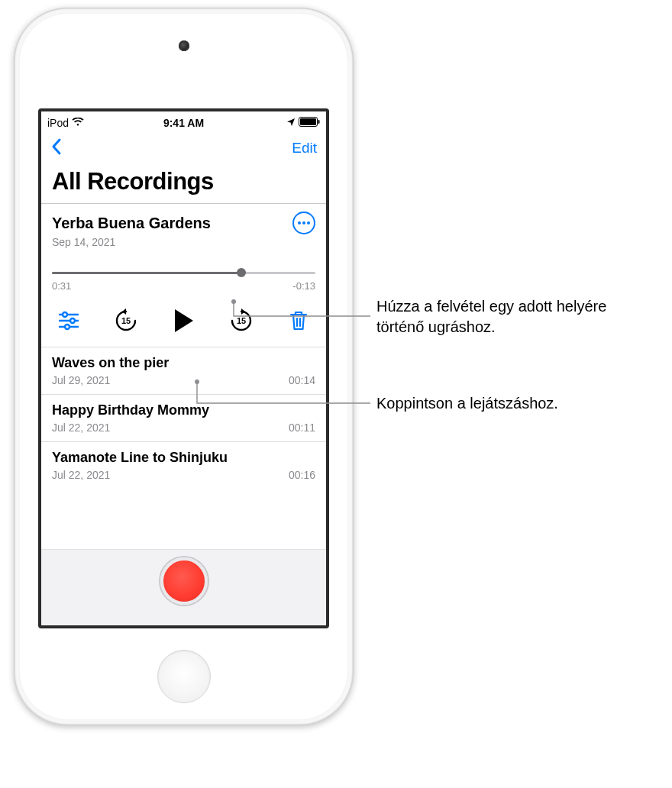  Describe the element at coordinates (299, 321) in the screenshot. I see `delete-button` at that location.